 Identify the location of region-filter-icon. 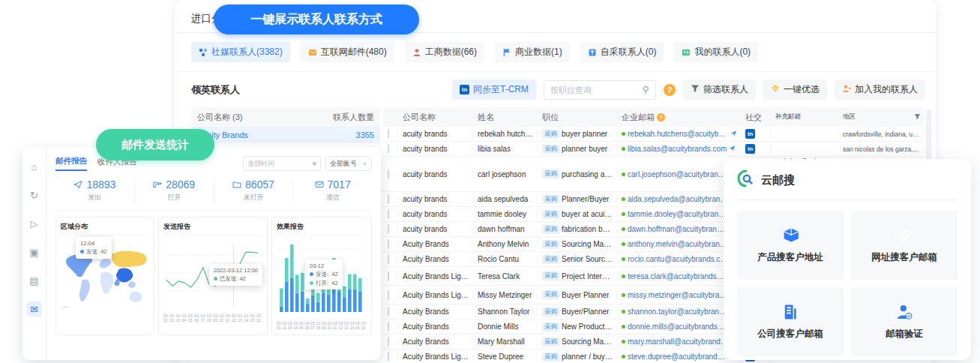
(918, 117).